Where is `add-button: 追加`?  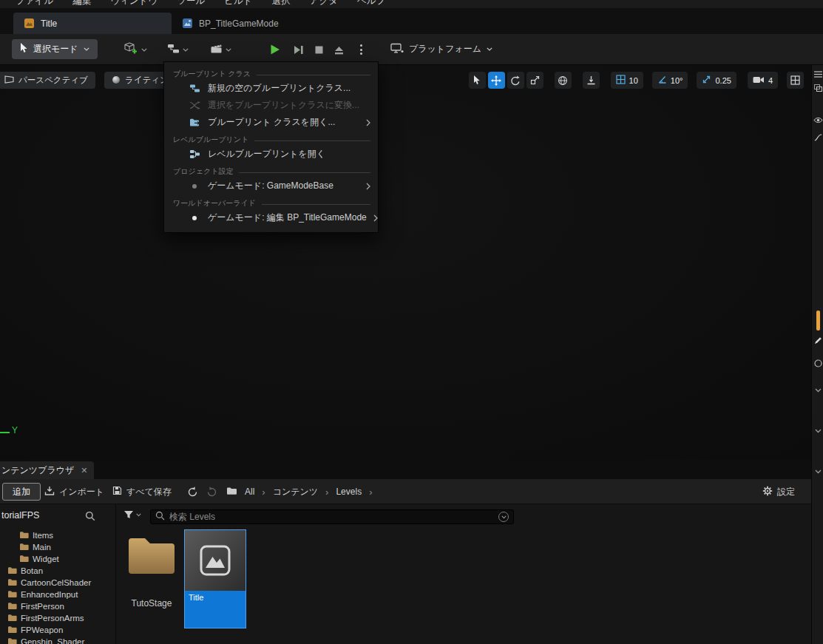 add-button: 追加 is located at coordinates (21, 492).